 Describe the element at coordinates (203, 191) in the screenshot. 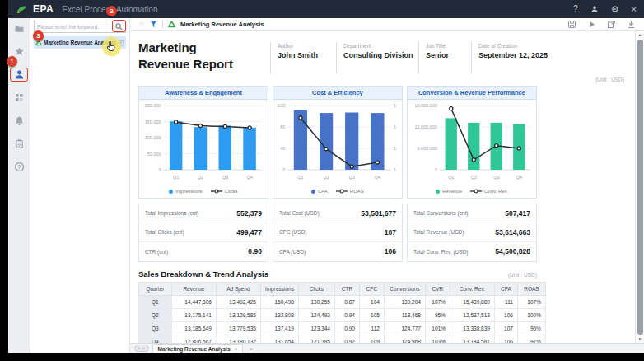

I see `chart-legend: ImpressionsClicks` at that location.